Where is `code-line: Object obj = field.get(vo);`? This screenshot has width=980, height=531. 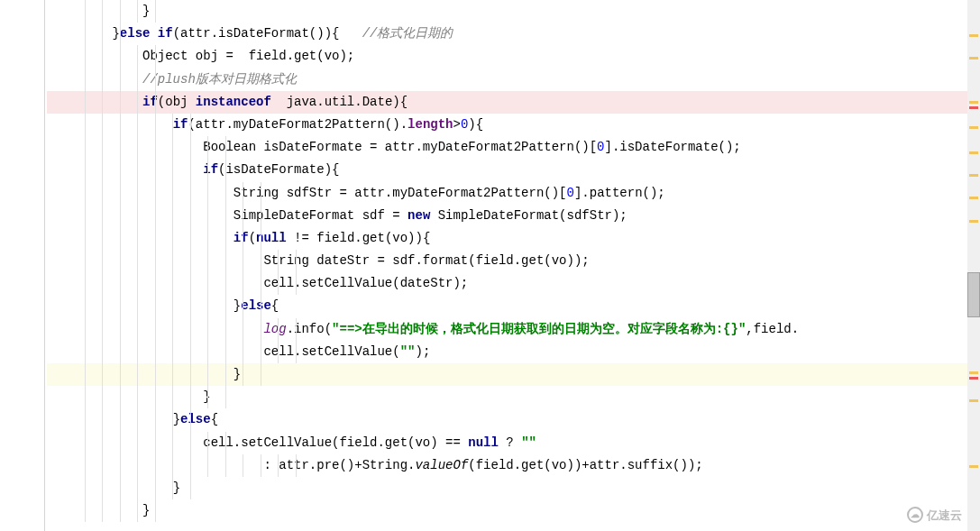
code-line: Object obj = field.get(vo); is located at coordinates (514, 56).